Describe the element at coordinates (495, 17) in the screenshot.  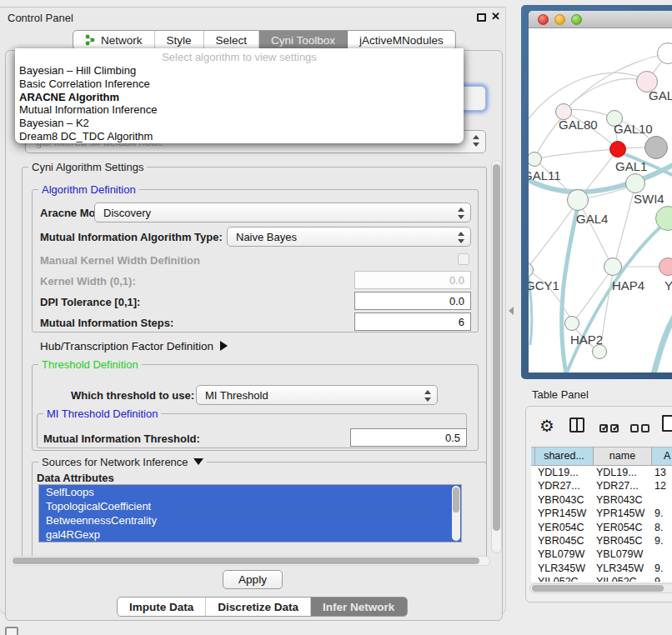
I see `close-icon: ✕` at that location.